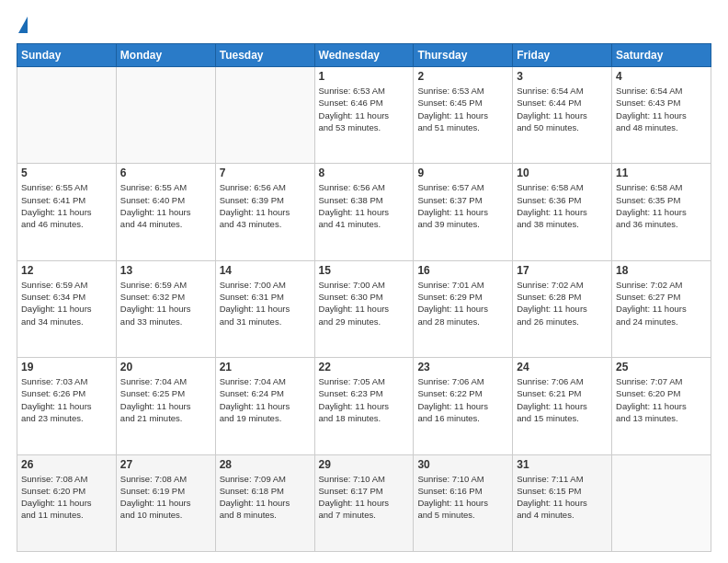 This screenshot has height=563, width=728. What do you see at coordinates (463, 309) in the screenshot?
I see `calendar-day-cell: 16Sunrise: 7:01 AM Sunset: 6:29 PM Dayli…` at bounding box center [463, 309].